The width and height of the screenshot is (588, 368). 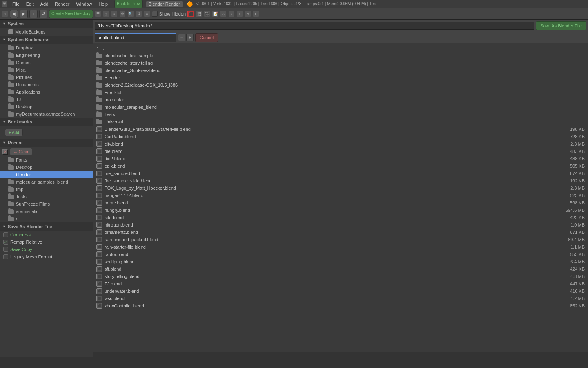 I want to click on show-hidden-checkbox, so click(x=155, y=14).